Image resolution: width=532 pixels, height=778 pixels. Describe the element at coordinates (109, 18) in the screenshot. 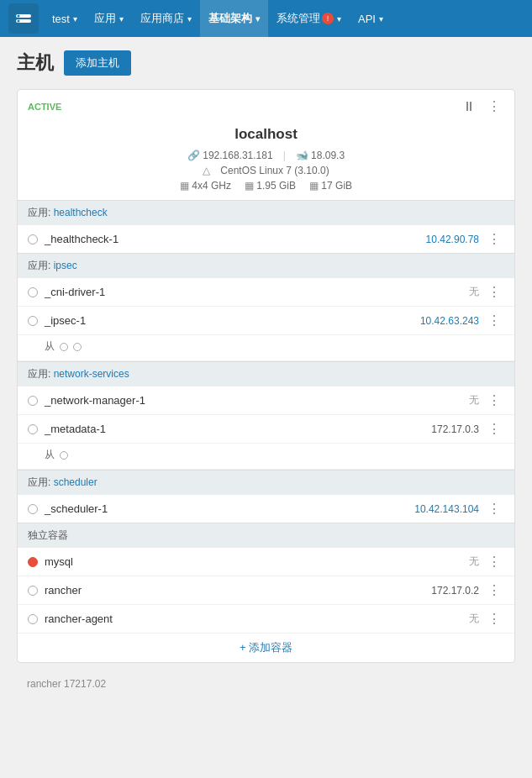

I see `nav-apps: 应用 ▾` at that location.